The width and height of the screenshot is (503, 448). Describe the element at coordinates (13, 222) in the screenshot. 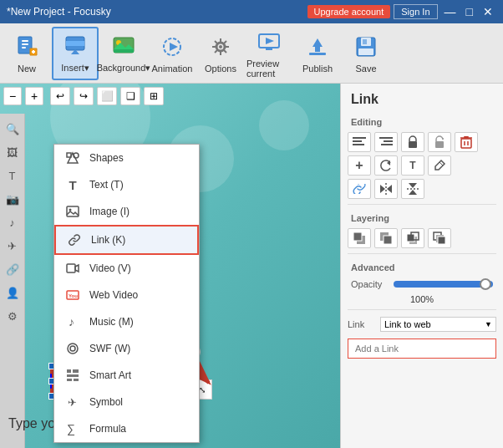

I see `sidebar-music: ♪` at that location.